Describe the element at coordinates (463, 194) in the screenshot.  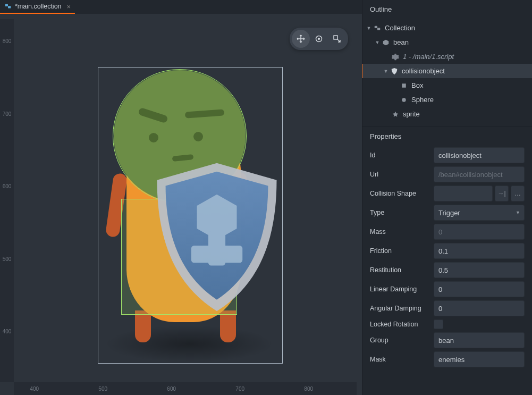
I see `collision-shape-input` at that location.